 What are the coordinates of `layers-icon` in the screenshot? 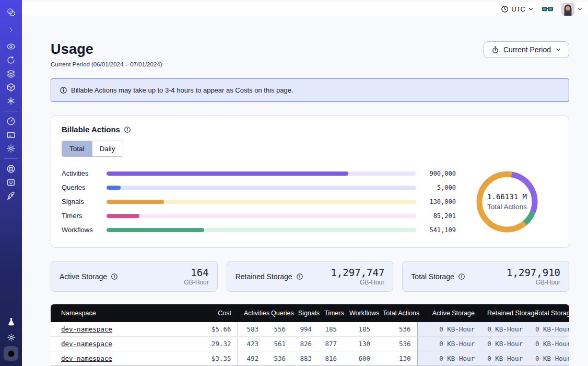 It's located at (11, 74).